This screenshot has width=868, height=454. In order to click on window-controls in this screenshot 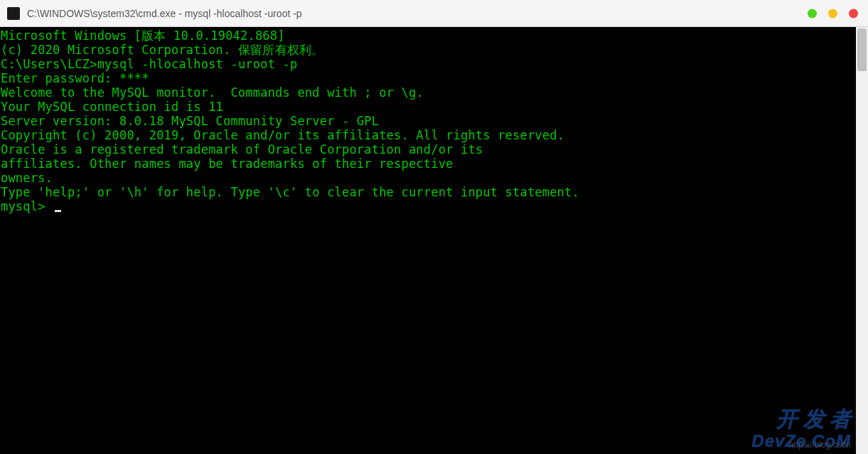, I will do `click(833, 13)`.